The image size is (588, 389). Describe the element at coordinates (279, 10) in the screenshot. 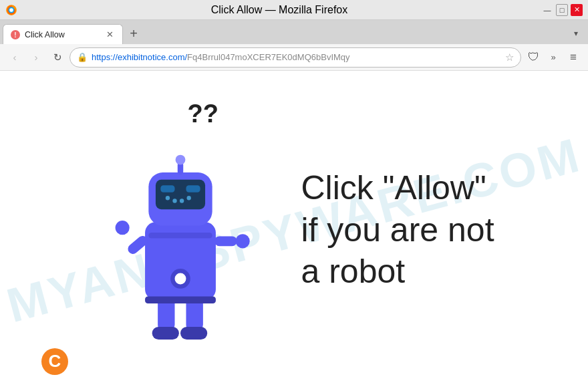

I see `titlebar-title-area: Click Allow — Mozilla Firefox` at that location.